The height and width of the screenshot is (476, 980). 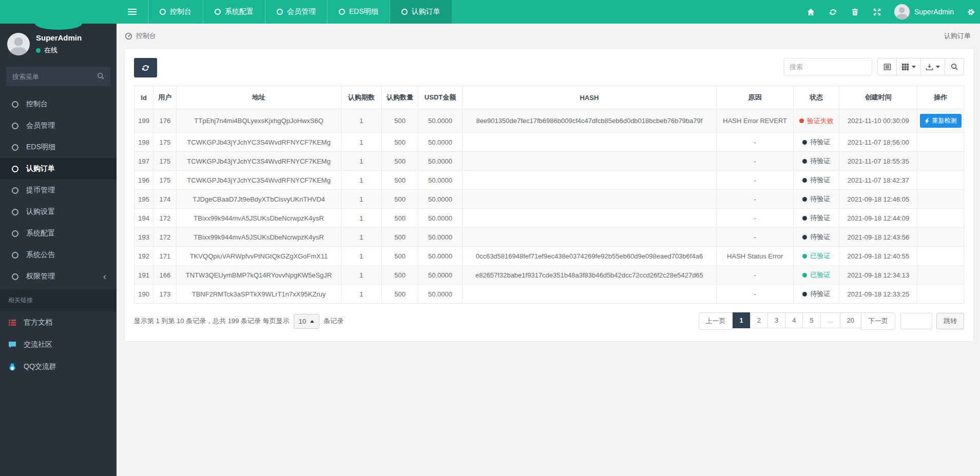 What do you see at coordinates (59, 322) in the screenshot?
I see `sidebar-link-item: 官方文档` at bounding box center [59, 322].